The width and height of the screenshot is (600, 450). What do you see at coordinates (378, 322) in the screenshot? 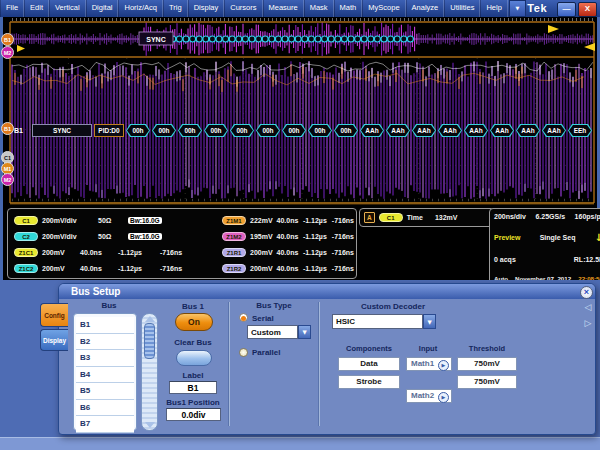
I see `custom-decoder-combo: HSIC` at bounding box center [378, 322].